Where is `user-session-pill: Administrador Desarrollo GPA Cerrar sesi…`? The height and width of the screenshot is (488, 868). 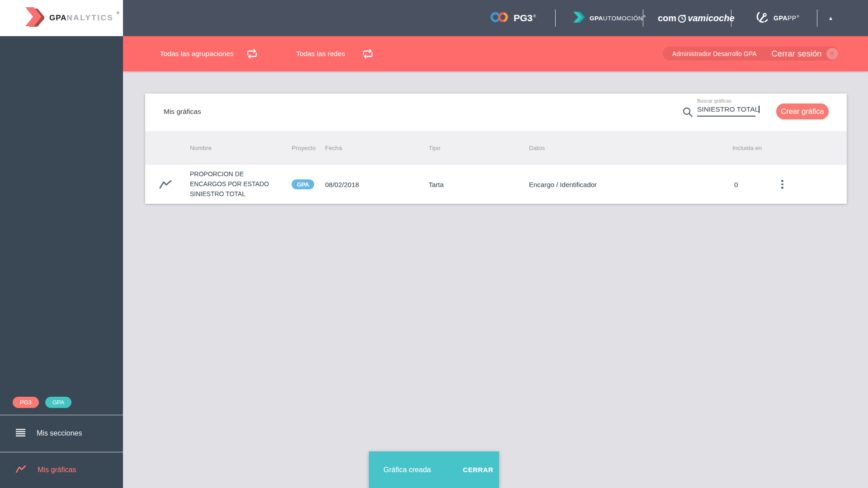 user-session-pill: Administrador Desarrollo GPA Cerrar sesi… is located at coordinates (750, 53).